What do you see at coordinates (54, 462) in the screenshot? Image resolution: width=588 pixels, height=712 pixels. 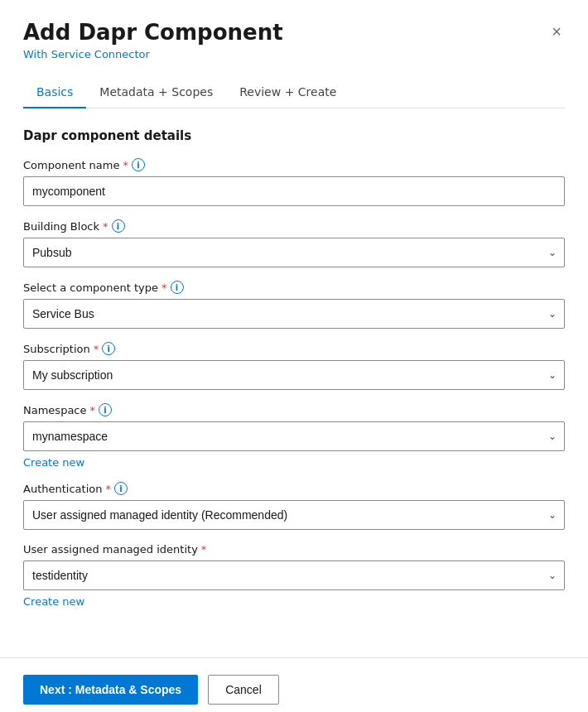 I see `namespace-create-new-link: Create new` at bounding box center [54, 462].